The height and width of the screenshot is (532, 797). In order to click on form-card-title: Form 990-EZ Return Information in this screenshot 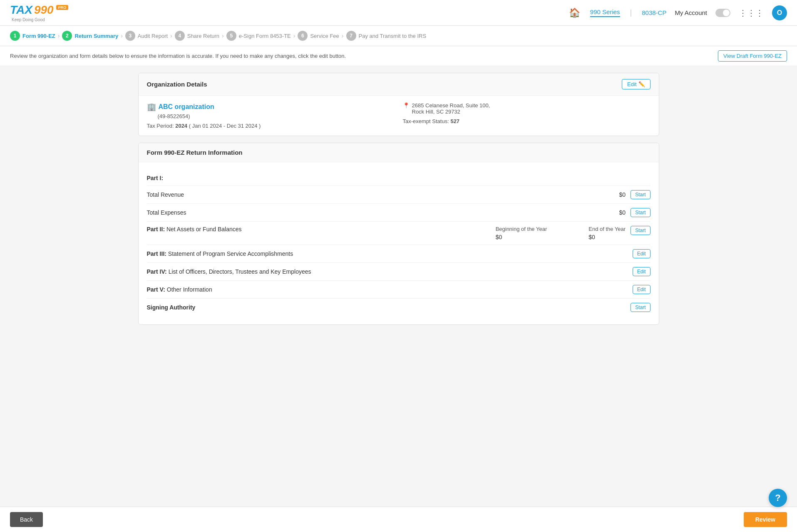, I will do `click(195, 152)`.